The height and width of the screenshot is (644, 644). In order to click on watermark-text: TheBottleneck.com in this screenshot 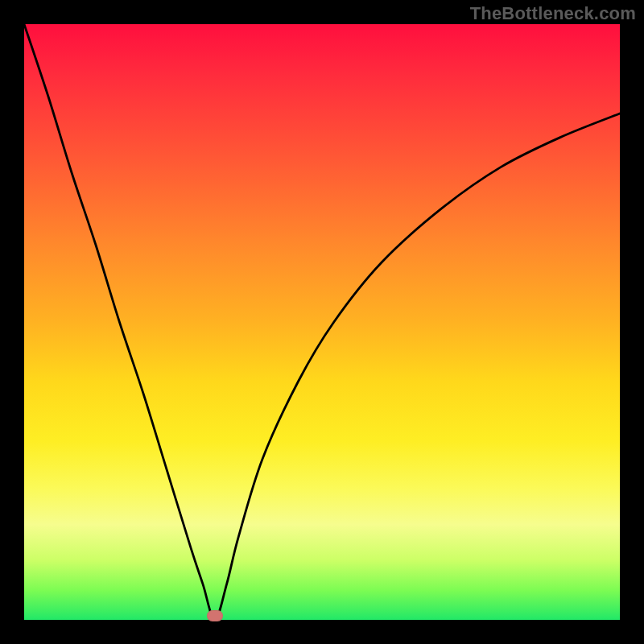, I will do `click(553, 14)`.